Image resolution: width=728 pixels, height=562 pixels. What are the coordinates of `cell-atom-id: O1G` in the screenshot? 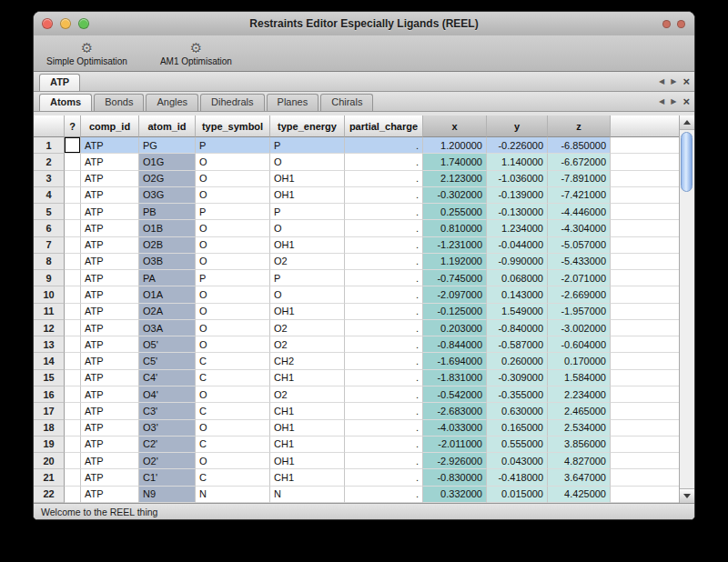 It's located at (167, 162).